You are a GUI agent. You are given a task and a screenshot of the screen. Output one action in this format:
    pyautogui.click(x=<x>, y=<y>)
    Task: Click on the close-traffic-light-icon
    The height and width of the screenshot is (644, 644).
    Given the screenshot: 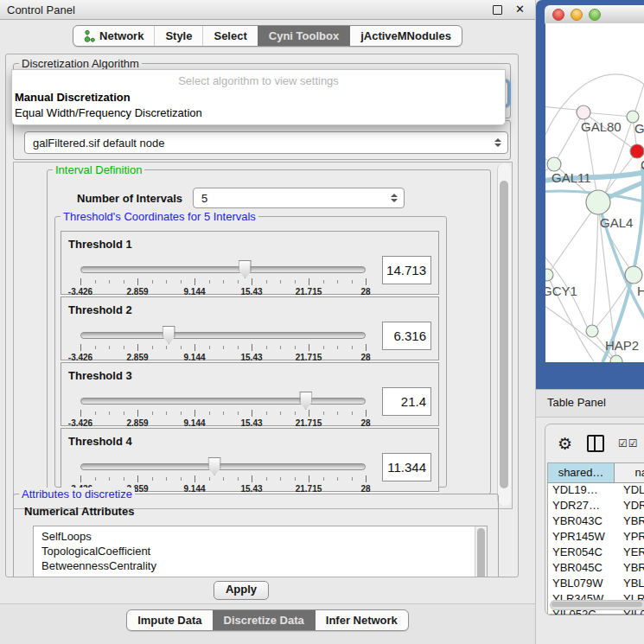 What is the action you would take?
    pyautogui.click(x=558, y=15)
    